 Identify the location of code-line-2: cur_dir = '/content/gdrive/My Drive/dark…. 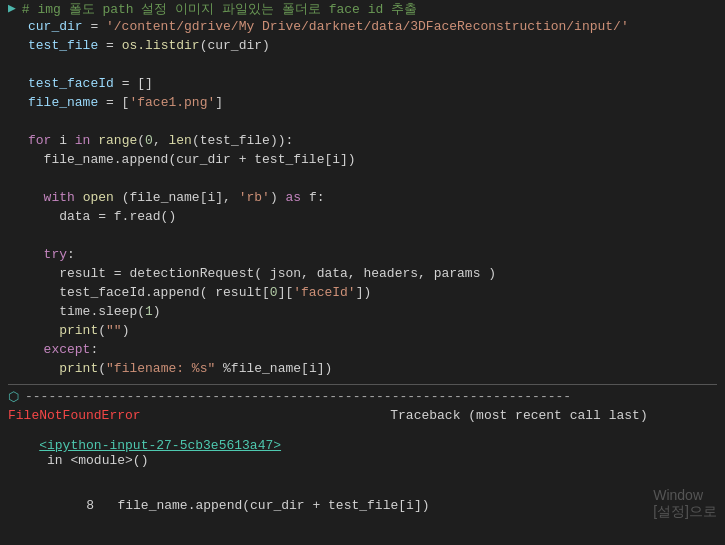
(362, 28).